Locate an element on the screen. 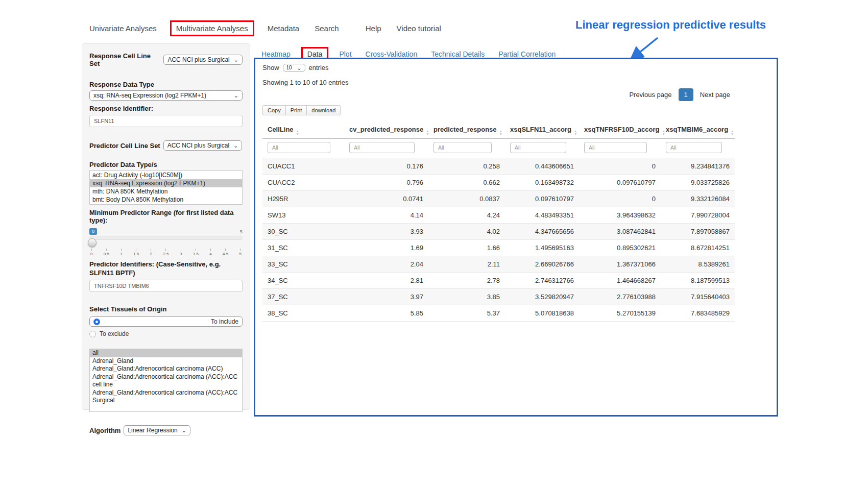  value-cell: 1.66 is located at coordinates (467, 248).